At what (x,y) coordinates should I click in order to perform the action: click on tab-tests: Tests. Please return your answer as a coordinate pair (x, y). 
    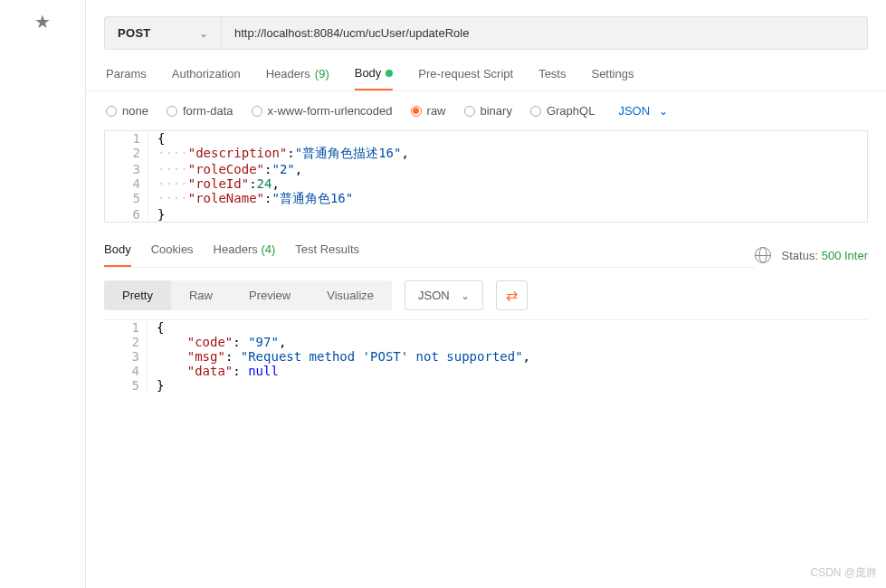
    Looking at the image, I should click on (552, 78).